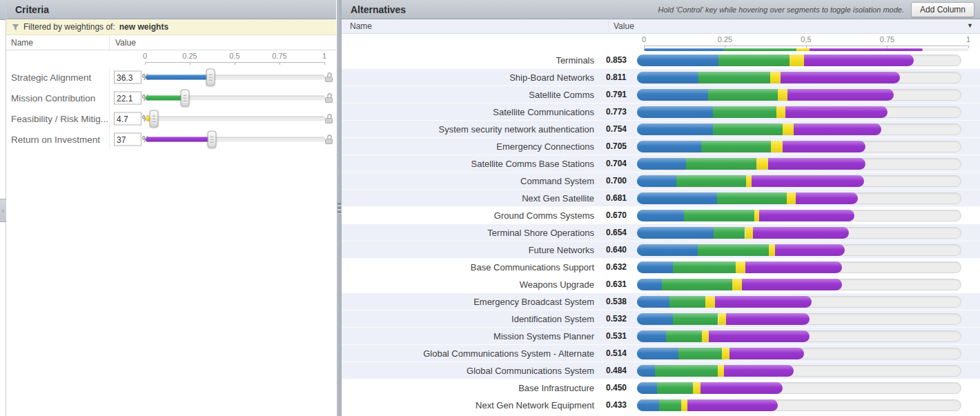  What do you see at coordinates (661, 233) in the screenshot?
I see `alternative-row: Terminal Shore Operations0.654` at bounding box center [661, 233].